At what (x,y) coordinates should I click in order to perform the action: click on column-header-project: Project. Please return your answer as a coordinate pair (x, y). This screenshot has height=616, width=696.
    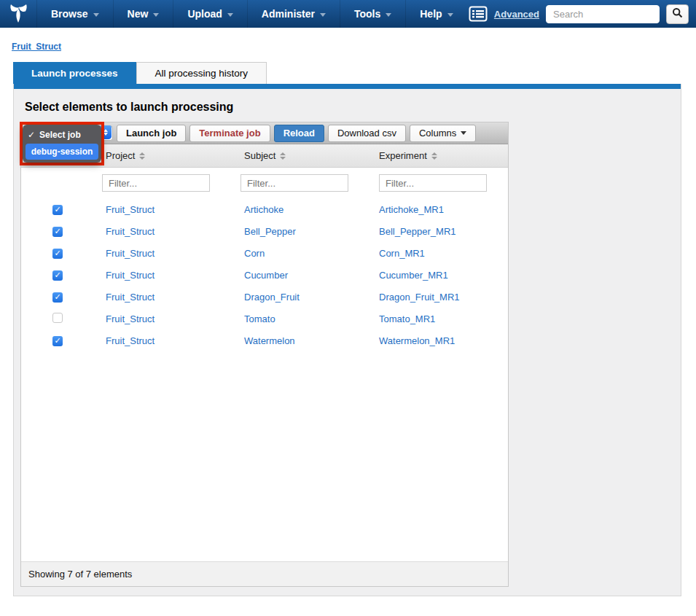
    Looking at the image, I should click on (163, 156).